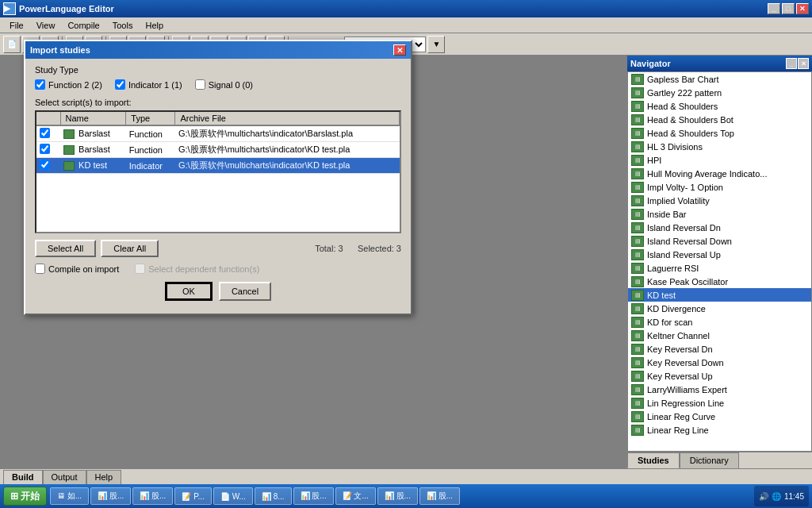  What do you see at coordinates (48, 150) in the screenshot?
I see `row-2-check` at bounding box center [48, 150].